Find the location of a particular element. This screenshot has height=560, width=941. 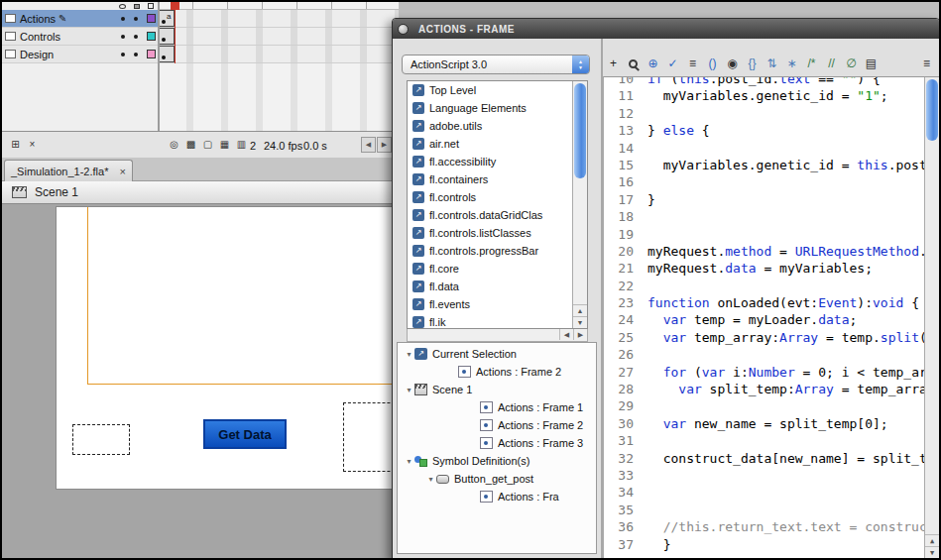

playhead-marker is located at coordinates (175, 6).